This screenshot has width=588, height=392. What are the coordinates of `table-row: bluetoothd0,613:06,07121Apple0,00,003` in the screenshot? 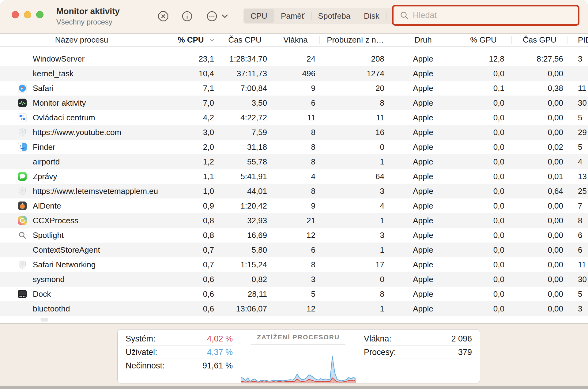 It's located at (294, 309).